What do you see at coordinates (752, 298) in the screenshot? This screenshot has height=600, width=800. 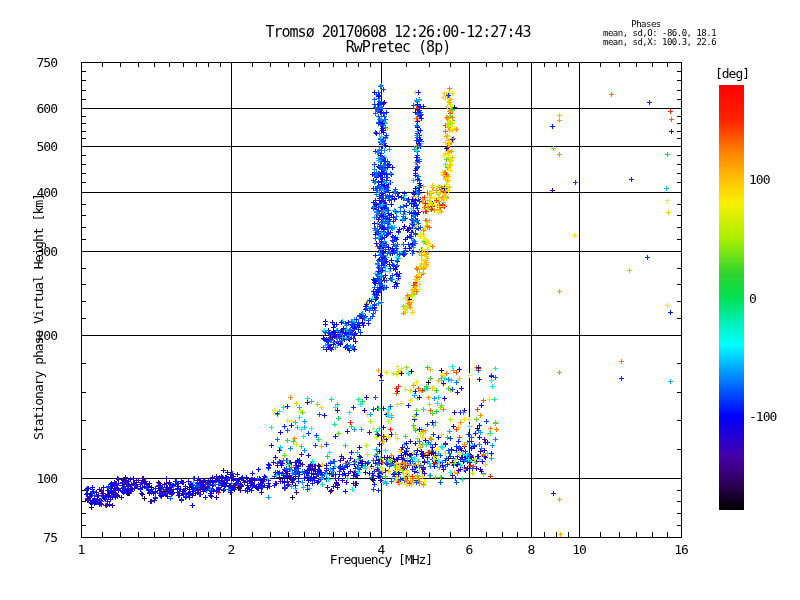 I see `colorbar-tick-label: 0` at bounding box center [752, 298].